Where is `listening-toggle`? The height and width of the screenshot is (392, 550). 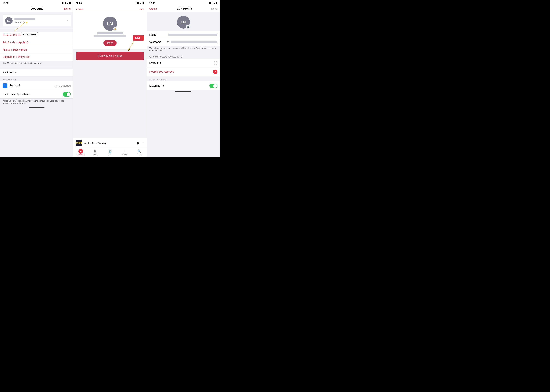
listening-toggle is located at coordinates (214, 86).